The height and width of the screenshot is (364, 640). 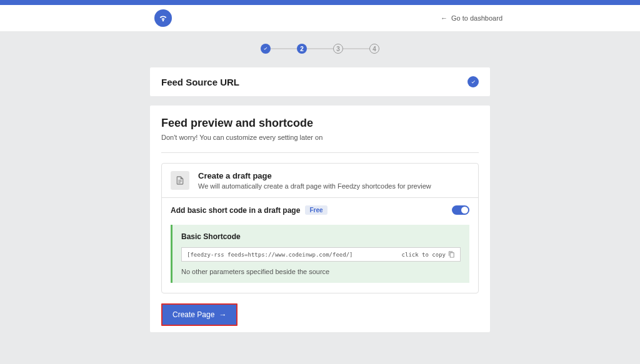 What do you see at coordinates (320, 137) in the screenshot?
I see `preview-subtitle: Don't worry! You can customize every set…` at bounding box center [320, 137].